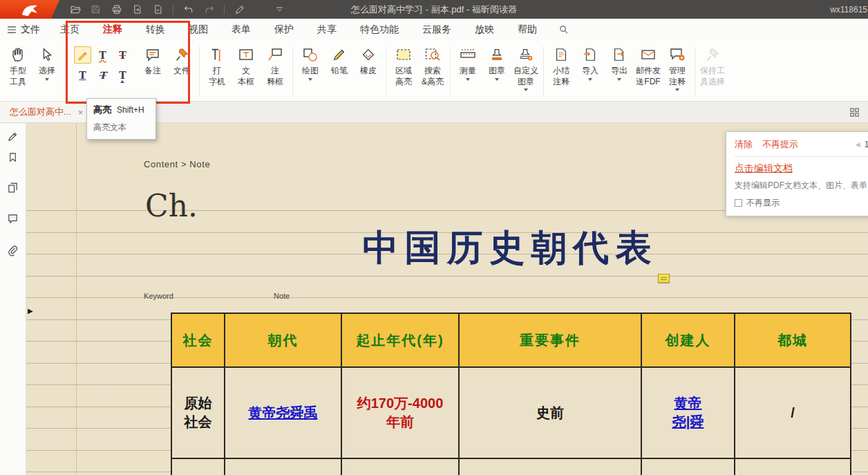 This screenshot has width=868, height=475. What do you see at coordinates (102, 110) in the screenshot?
I see `tooltip-title: 高亮` at bounding box center [102, 110].